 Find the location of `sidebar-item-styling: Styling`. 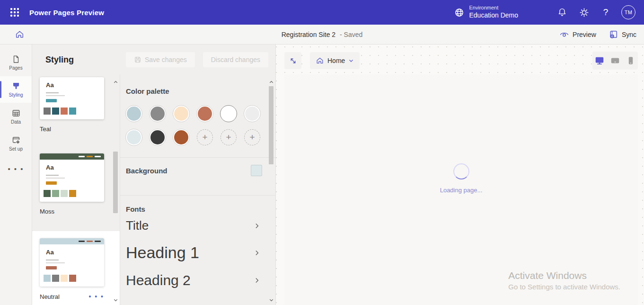

sidebar-item-styling: Styling is located at coordinates (16, 90).